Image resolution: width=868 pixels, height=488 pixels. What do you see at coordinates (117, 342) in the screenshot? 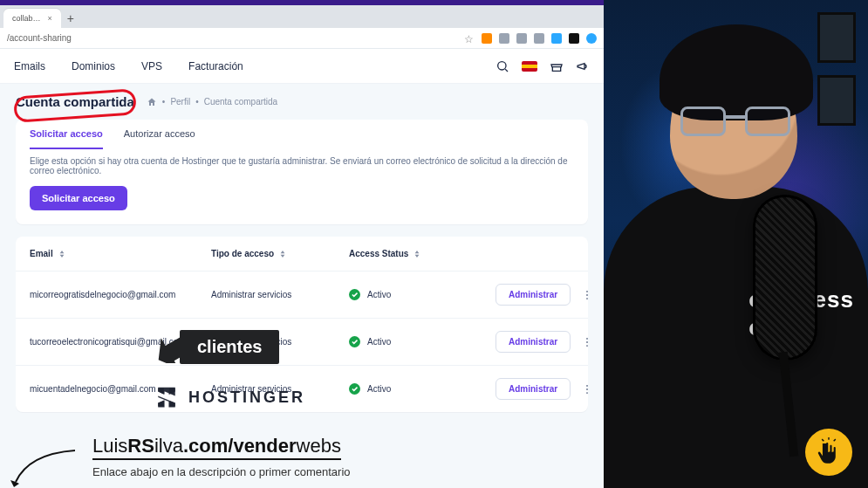
I see `cell-email: tucorreoelectronicogratisqui@gmail.com` at bounding box center [117, 342].